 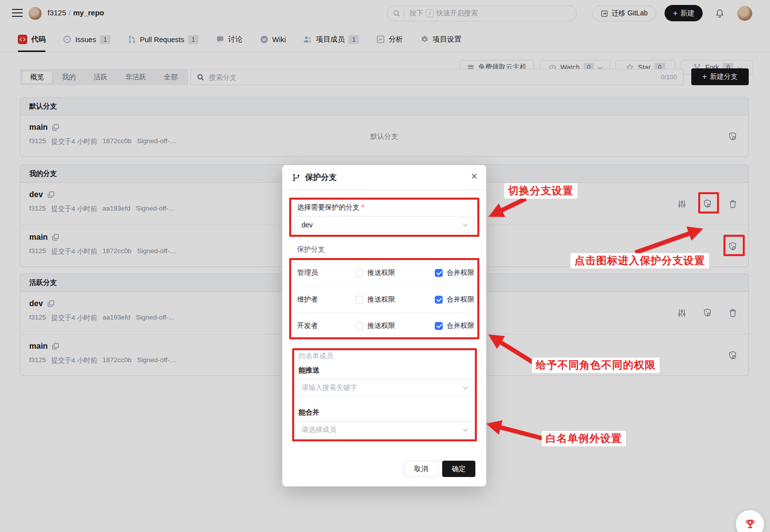 I want to click on annotation-box-shield-dev-row, so click(x=709, y=203).